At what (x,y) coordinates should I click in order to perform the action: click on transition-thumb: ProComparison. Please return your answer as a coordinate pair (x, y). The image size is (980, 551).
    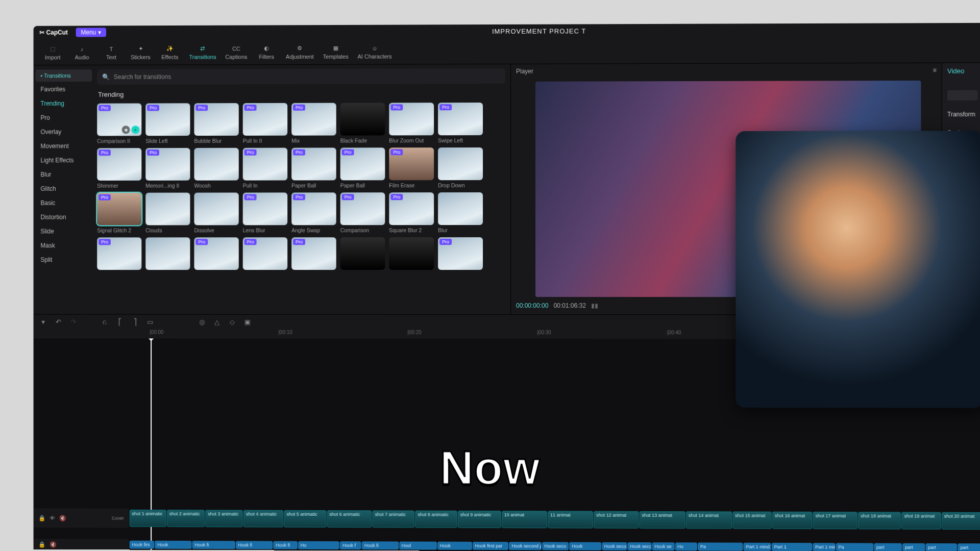
    Looking at the image, I should click on (363, 213).